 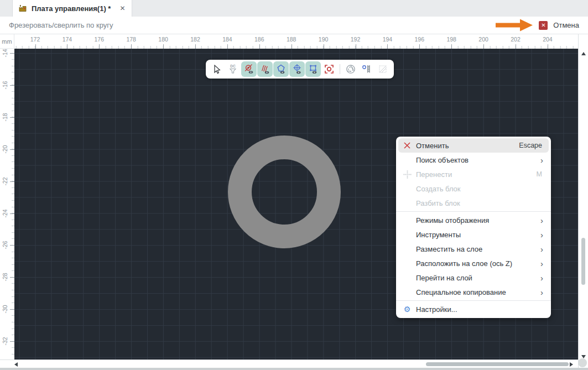 What do you see at coordinates (473, 227) in the screenshot?
I see `context-menu: Отменить Escape Поиск объектов › Перенес…` at bounding box center [473, 227].